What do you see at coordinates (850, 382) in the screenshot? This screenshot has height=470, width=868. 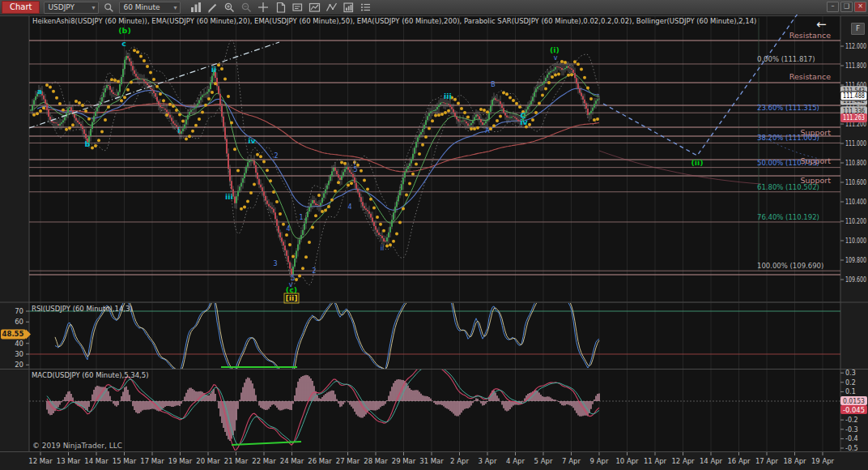 I see `macd-tick-label: 0.2` at bounding box center [850, 382].